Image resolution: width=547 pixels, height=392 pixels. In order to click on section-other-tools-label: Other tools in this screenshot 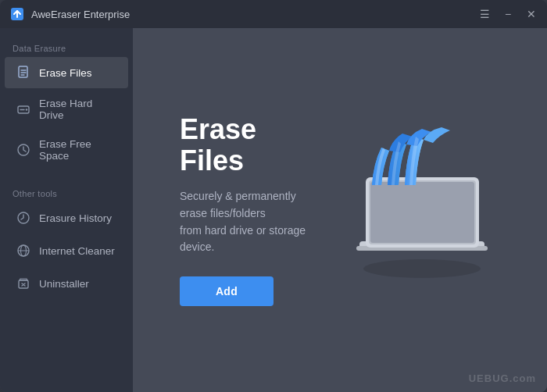, I will do `click(66, 192)`.